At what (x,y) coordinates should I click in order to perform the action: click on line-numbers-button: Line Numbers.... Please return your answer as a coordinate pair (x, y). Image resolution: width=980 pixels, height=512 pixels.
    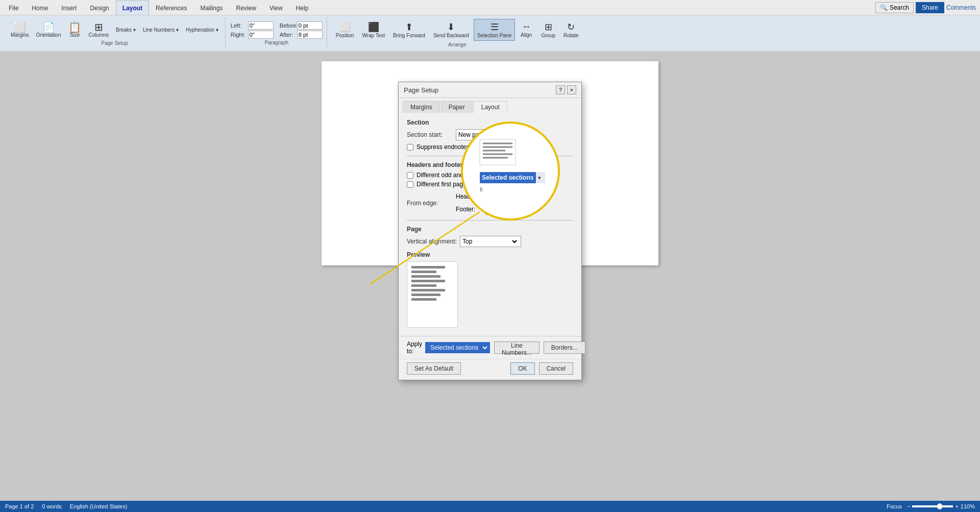
    Looking at the image, I should click on (517, 348).